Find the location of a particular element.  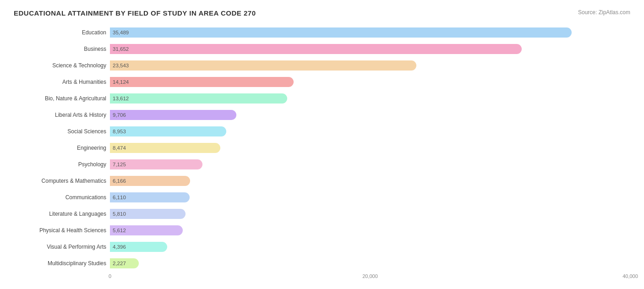

bar-row-bio--nature---agricultural: Bio, Nature & Agricultural13,612 is located at coordinates (322, 98).